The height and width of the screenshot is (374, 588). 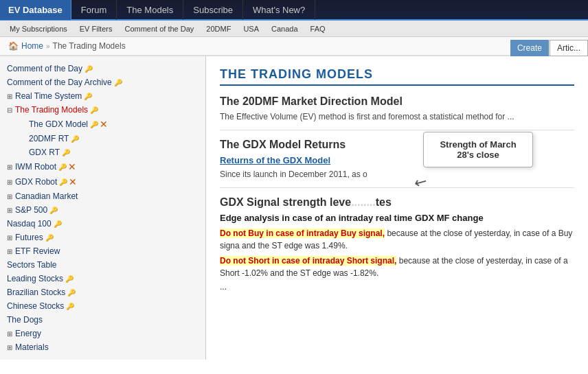 What do you see at coordinates (44, 152) in the screenshot?
I see `sidebar-label: GDX RT` at bounding box center [44, 152].